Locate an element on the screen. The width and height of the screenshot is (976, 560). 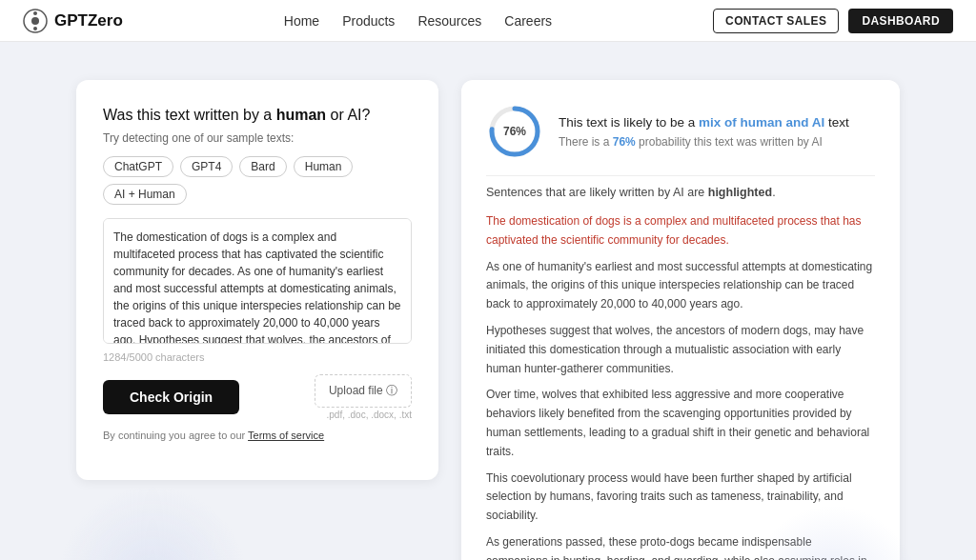
nav-home: Home is located at coordinates (301, 21).